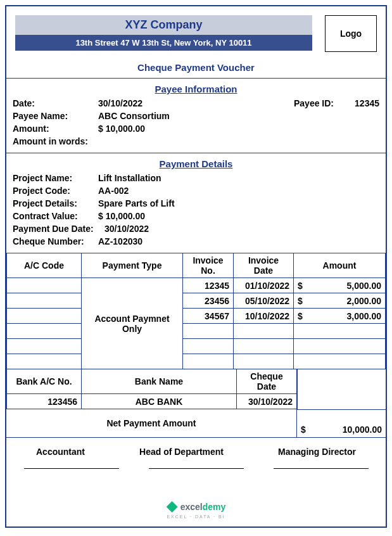  Describe the element at coordinates (61, 452) in the screenshot. I see `sig-accountant: Accountant` at that location.